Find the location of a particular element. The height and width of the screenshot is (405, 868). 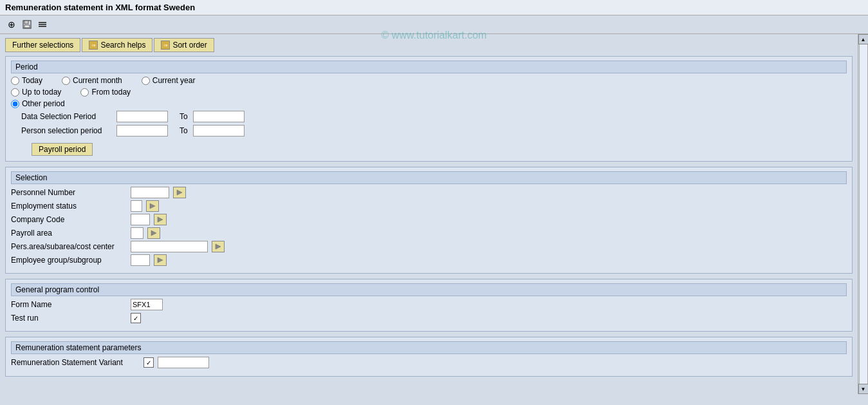

pers-area-row: Pers.area/subarea/cost center is located at coordinates (429, 247).